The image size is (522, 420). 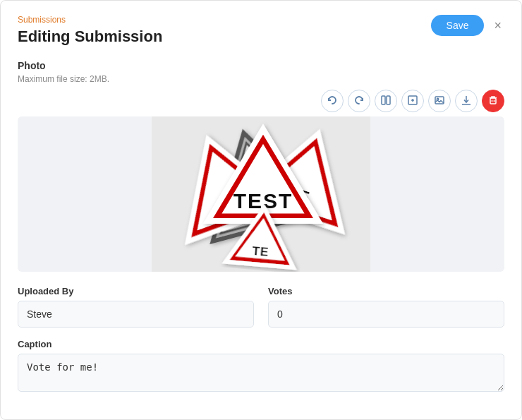 I want to click on undo-icon, so click(x=332, y=102).